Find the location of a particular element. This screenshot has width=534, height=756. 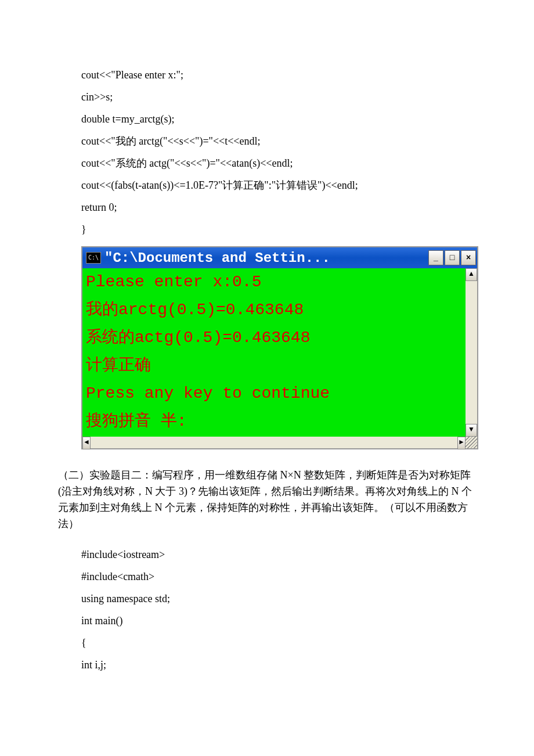

cmd-icon: C:\ is located at coordinates (93, 258).